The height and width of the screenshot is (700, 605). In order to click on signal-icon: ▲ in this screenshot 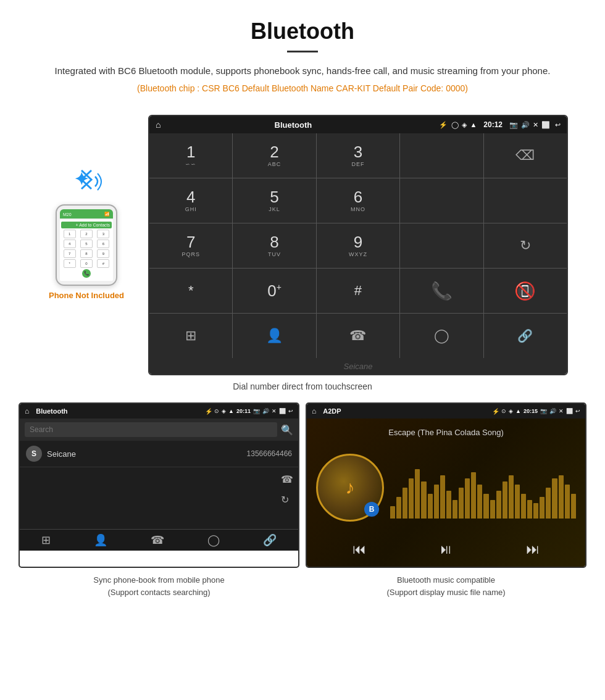, I will do `click(473, 125)`.